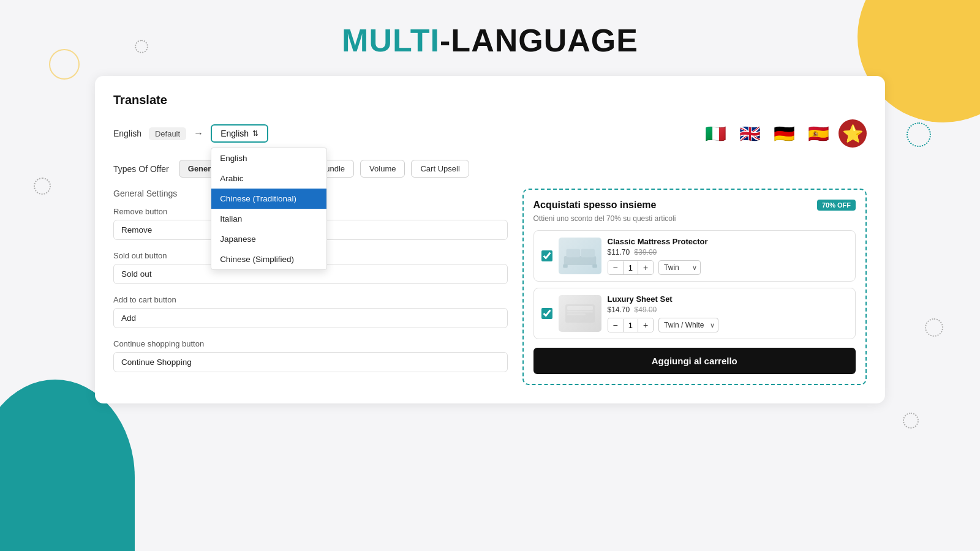 This screenshot has height=551, width=980. I want to click on product-card-2: Luxury Sheet Set $14.70 $49.00 − 1 +, so click(695, 313).